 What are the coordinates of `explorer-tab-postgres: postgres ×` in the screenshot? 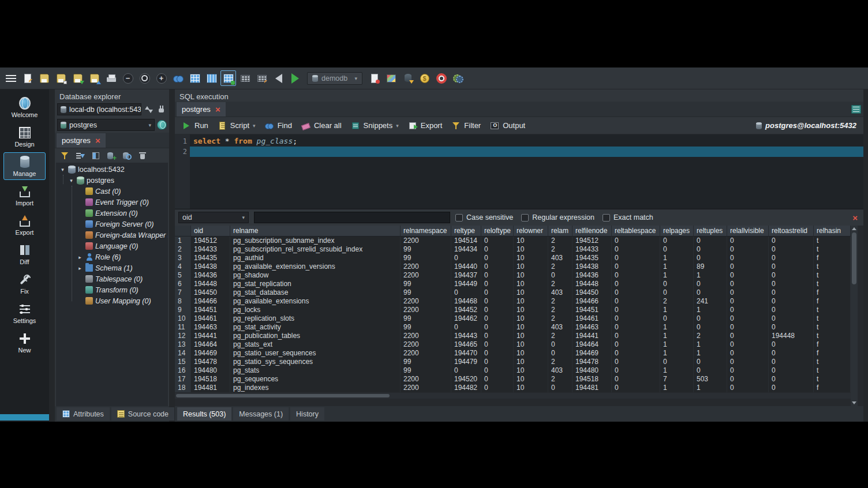 It's located at (81, 141).